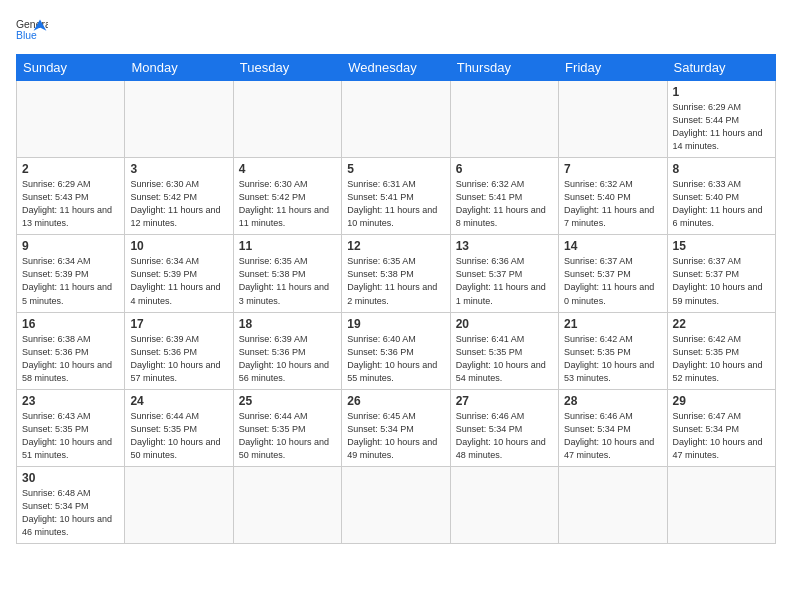 This screenshot has height=612, width=792. Describe the element at coordinates (71, 350) in the screenshot. I see `calendar-cell: 16Sunrise: 6:38 AM Sunset: 5:36 PM Dayli…` at that location.